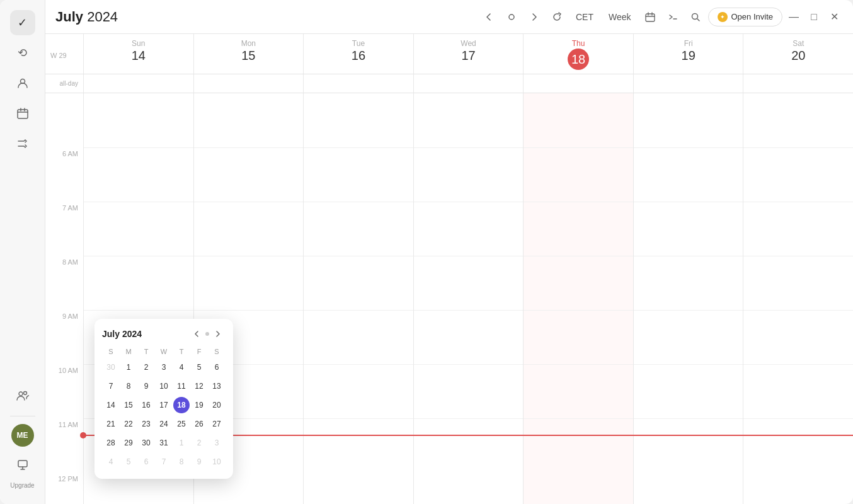 The image size is (853, 504). Describe the element at coordinates (358, 299) in the screenshot. I see `grid-col-tue` at that location.